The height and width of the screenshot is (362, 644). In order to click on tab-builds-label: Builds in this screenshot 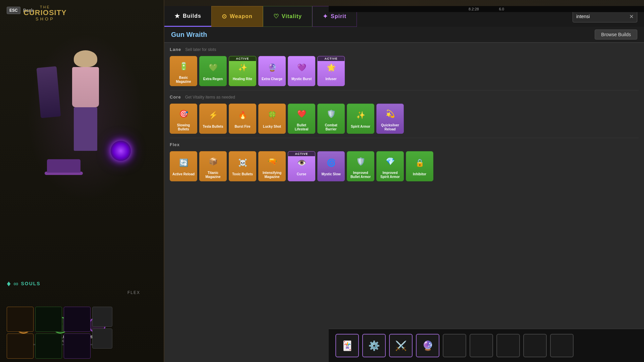, I will do `click(192, 16)`.